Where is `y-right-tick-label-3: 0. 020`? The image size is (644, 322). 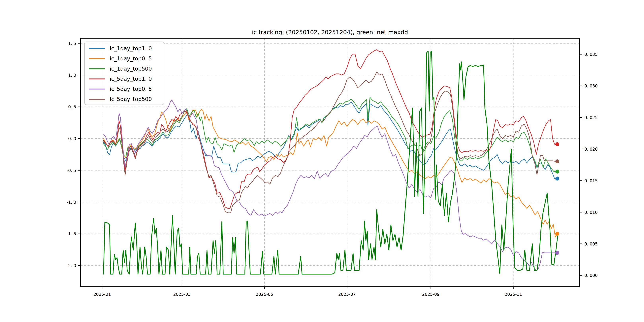 y-right-tick-label-3: 0. 020 is located at coordinates (591, 150).